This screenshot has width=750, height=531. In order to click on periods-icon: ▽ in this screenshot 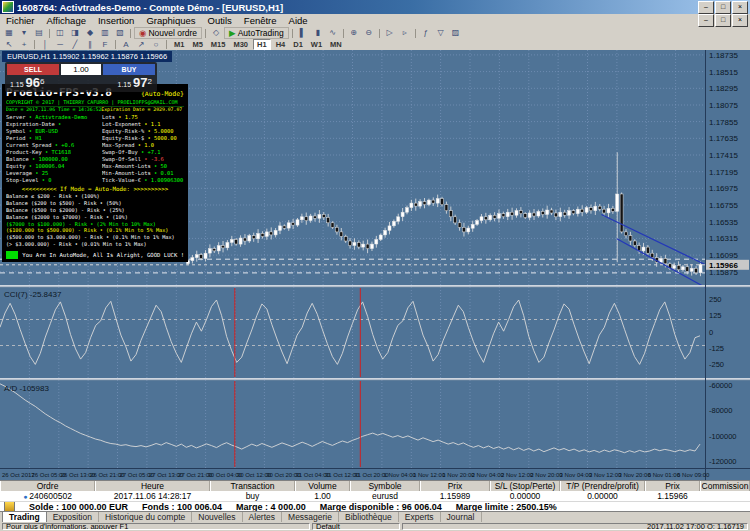, I will do `click(441, 33)`.